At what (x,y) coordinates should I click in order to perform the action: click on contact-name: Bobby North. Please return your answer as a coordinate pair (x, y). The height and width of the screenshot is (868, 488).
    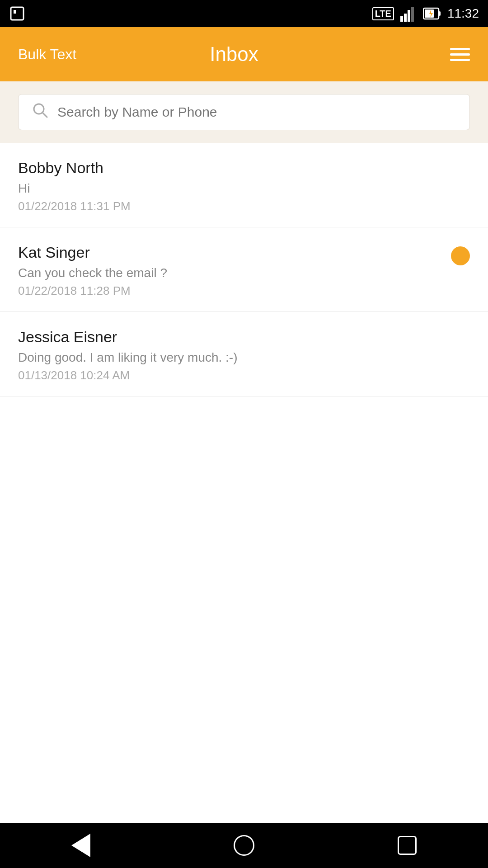
    Looking at the image, I should click on (239, 168).